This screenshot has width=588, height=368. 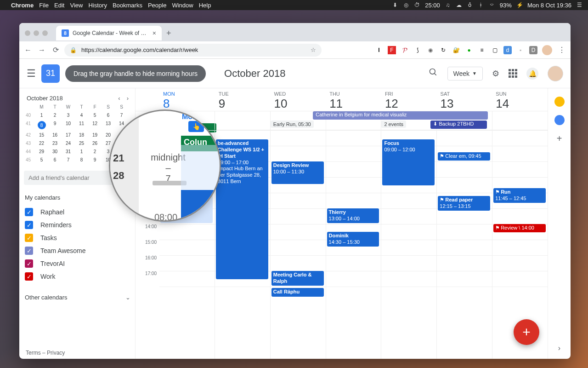 I want to click on calendar-event: Call Räphu, so click(x=298, y=292).